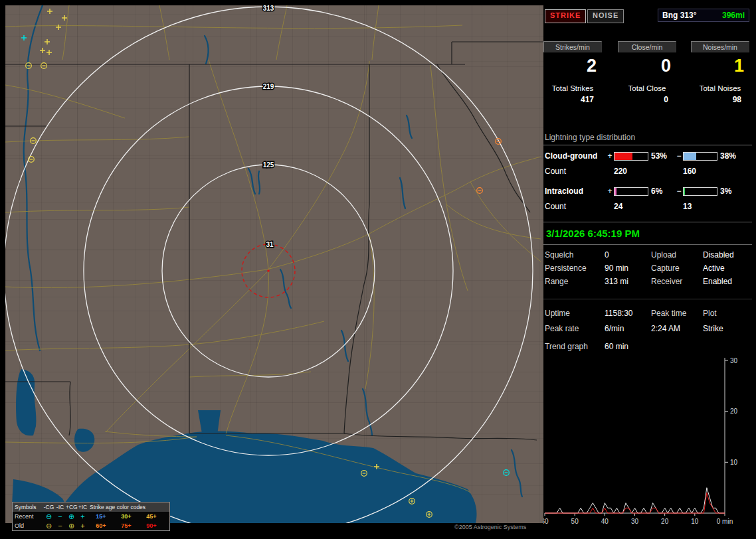 The image size is (756, 539). I want to click on ic-positive-pct: 6%, so click(662, 191).